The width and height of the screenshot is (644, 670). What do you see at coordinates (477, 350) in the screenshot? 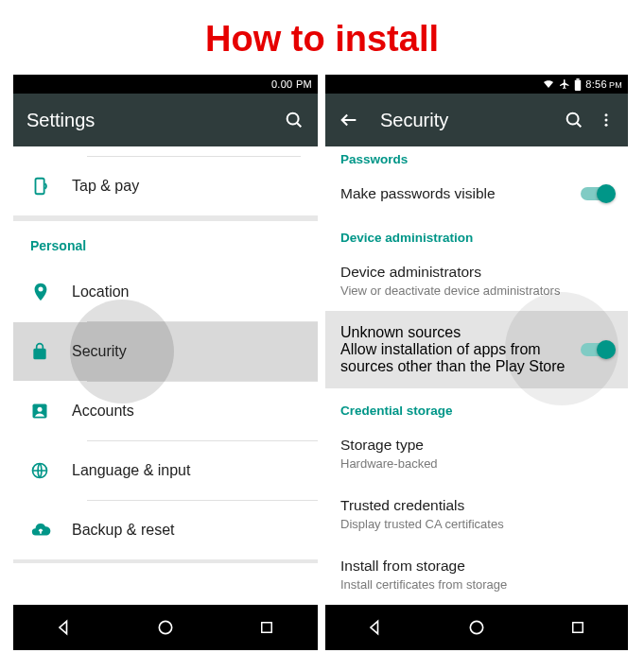
I see `row-unknown-sources: Unknown sources Allow installation of ap…` at bounding box center [477, 350].